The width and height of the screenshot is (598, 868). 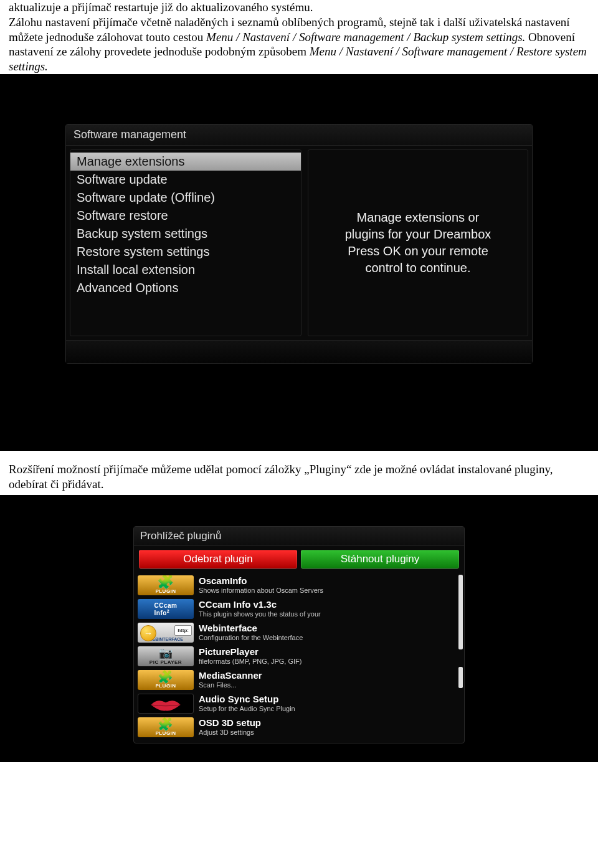 What do you see at coordinates (186, 270) in the screenshot?
I see `sm-item-install-local-extension: Install local extension` at bounding box center [186, 270].